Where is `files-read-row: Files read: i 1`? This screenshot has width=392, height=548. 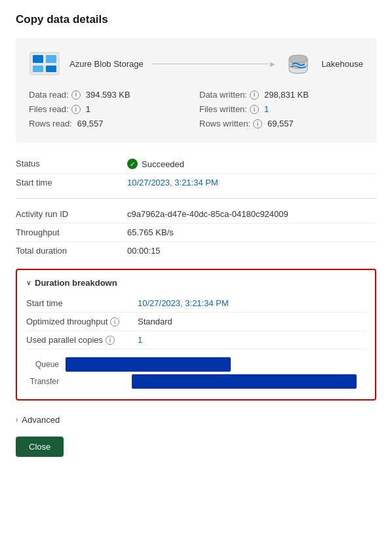
files-read-row: Files read: i 1 is located at coordinates (111, 109).